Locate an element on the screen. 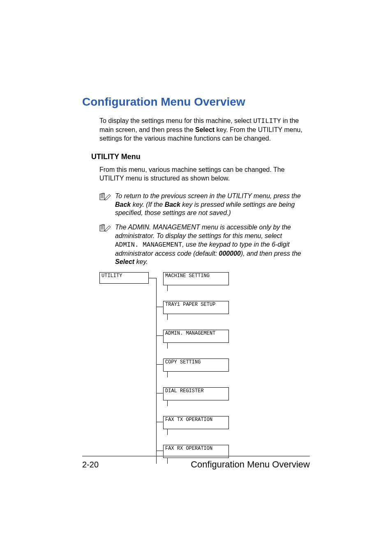 The image size is (392, 555). note-2: The ADMIN. MANAGEMENT menu is accessible… is located at coordinates (205, 245).